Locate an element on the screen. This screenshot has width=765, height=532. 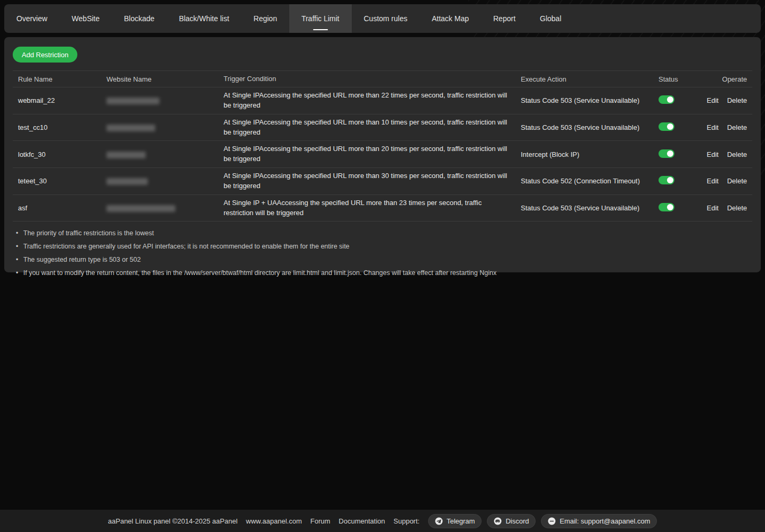
table-row: test_cc10 At Single IPAccessing the spec… is located at coordinates (382, 128).